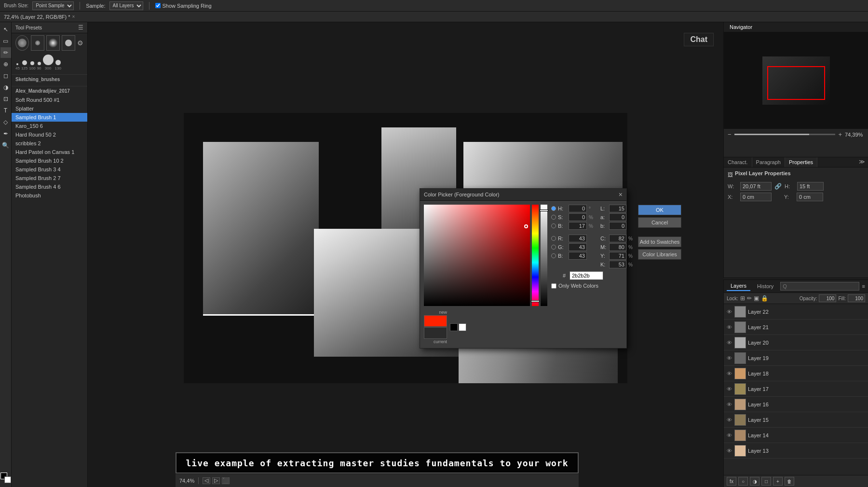 Image resolution: width=868 pixels, height=487 pixels. What do you see at coordinates (618, 264) in the screenshot?
I see `cv-k-input` at bounding box center [618, 264].